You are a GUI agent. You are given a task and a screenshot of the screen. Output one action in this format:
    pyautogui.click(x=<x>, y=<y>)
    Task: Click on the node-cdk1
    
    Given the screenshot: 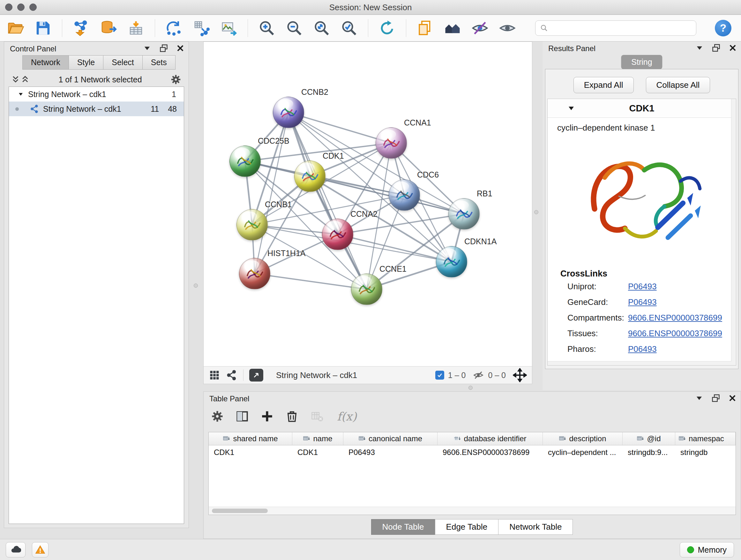 What is the action you would take?
    pyautogui.click(x=310, y=176)
    